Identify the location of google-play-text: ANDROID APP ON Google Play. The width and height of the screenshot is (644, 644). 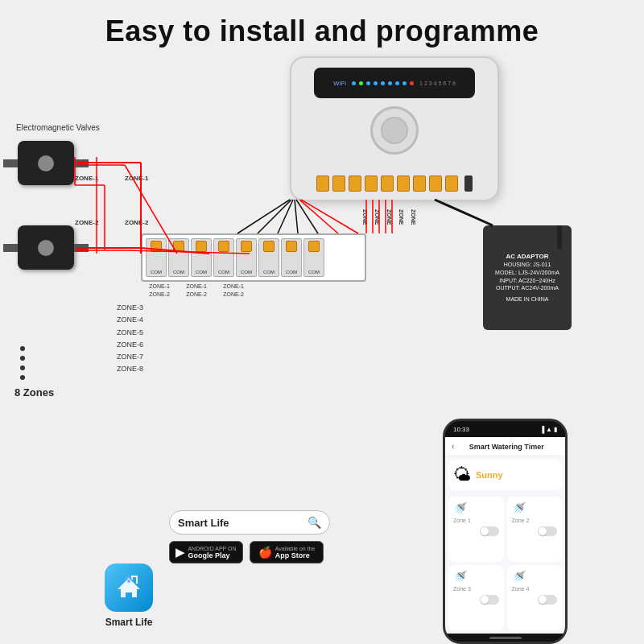
(212, 552).